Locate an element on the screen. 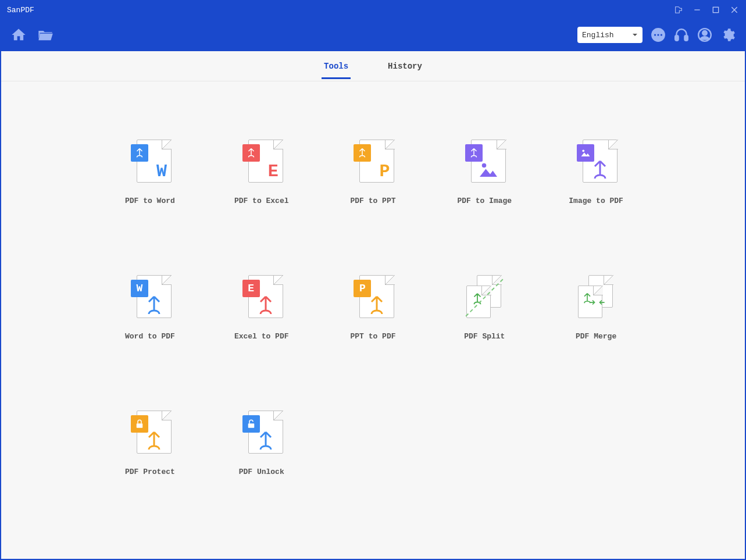 The height and width of the screenshot is (560, 746). language-value: English is located at coordinates (598, 35).